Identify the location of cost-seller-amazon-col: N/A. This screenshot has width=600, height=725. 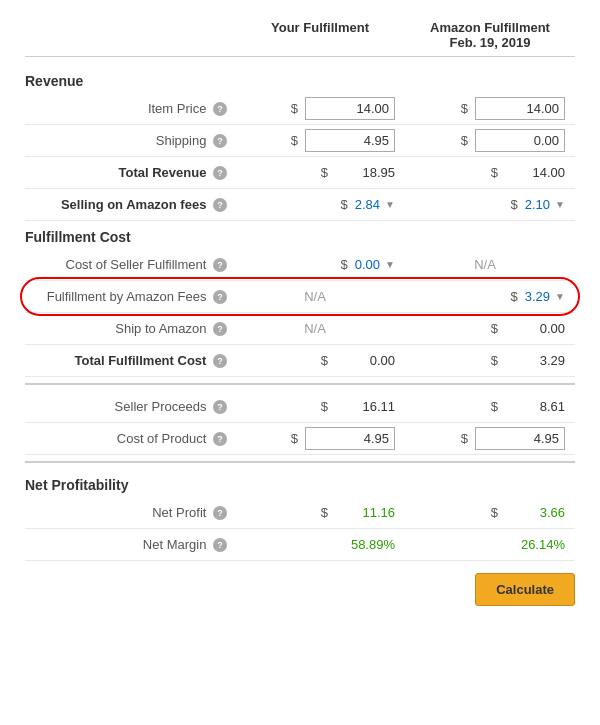
(490, 264).